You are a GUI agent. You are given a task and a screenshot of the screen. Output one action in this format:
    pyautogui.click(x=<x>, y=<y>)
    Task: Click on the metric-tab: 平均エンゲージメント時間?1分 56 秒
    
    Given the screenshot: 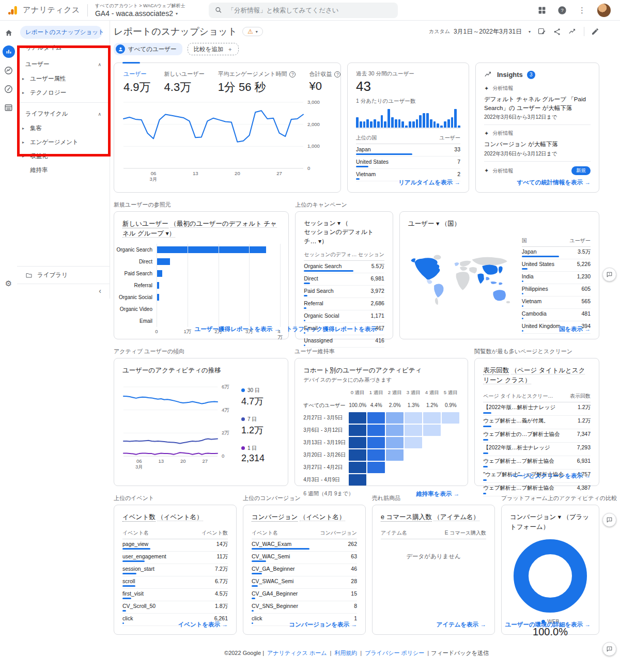 What is the action you would take?
    pyautogui.click(x=257, y=83)
    